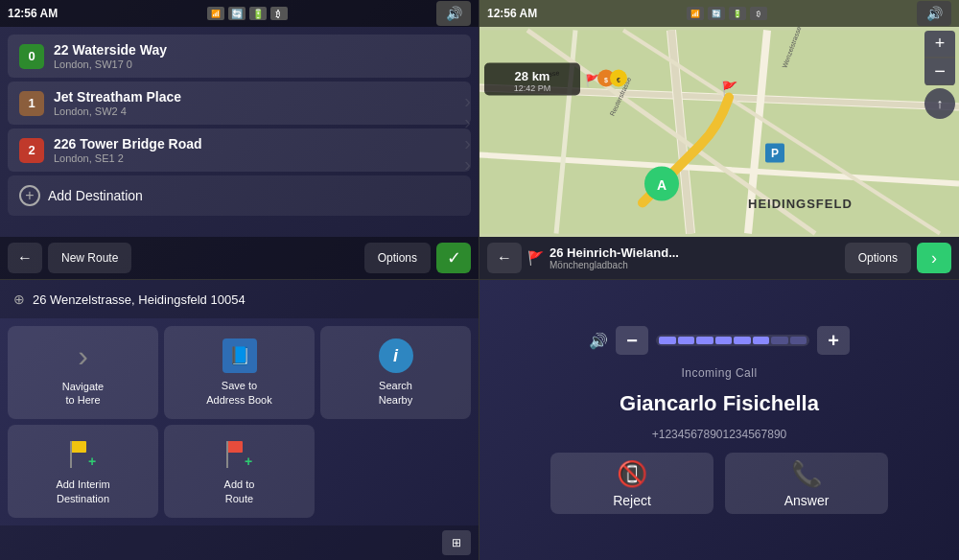  What do you see at coordinates (632, 340) in the screenshot?
I see `volume-minus-button: −` at bounding box center [632, 340].